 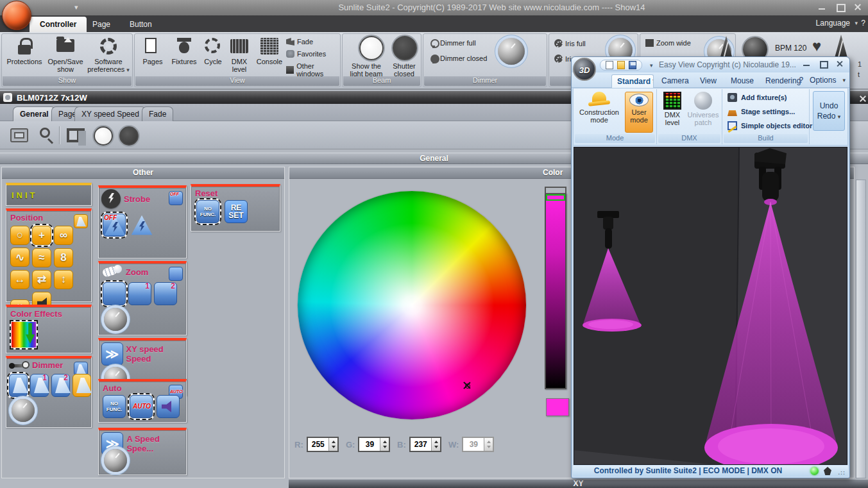 I want to click on ev-tab-camera: Camera, so click(x=675, y=81).